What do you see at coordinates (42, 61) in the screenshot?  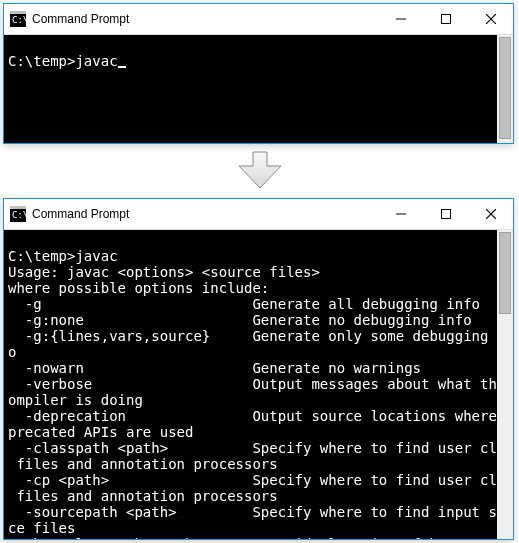 I see `prompt-text: C:\temp>` at bounding box center [42, 61].